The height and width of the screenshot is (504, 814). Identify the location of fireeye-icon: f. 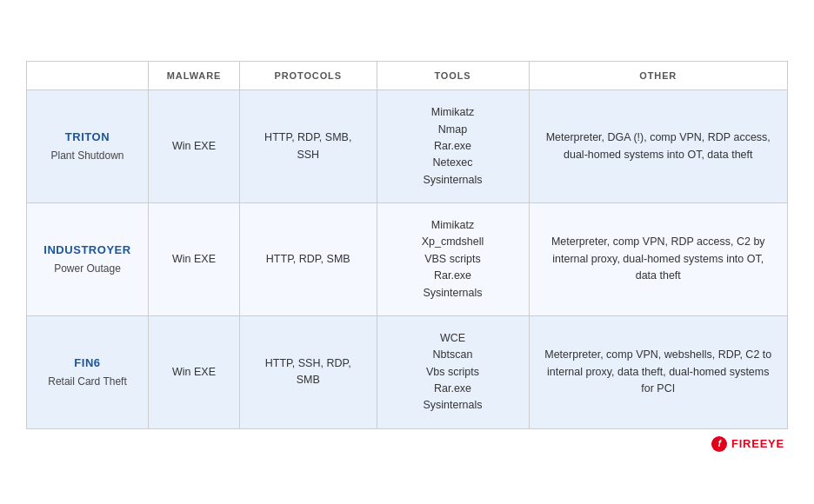
(719, 444).